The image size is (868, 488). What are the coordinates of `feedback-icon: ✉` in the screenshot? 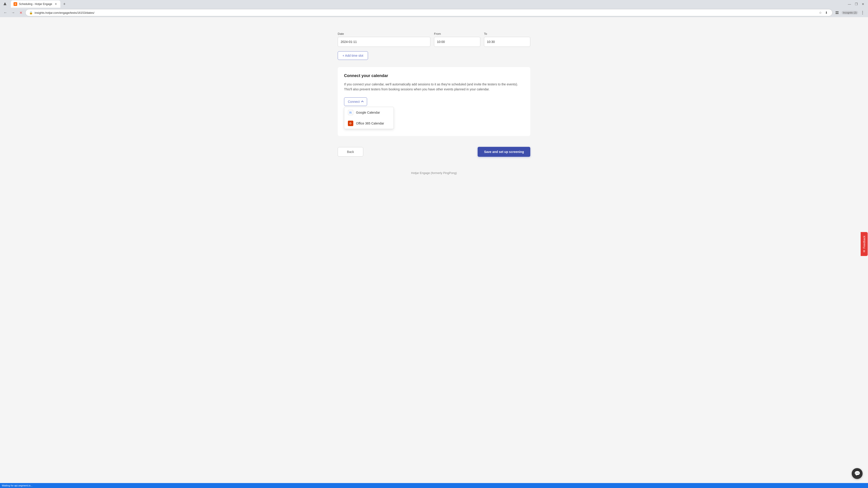 It's located at (864, 251).